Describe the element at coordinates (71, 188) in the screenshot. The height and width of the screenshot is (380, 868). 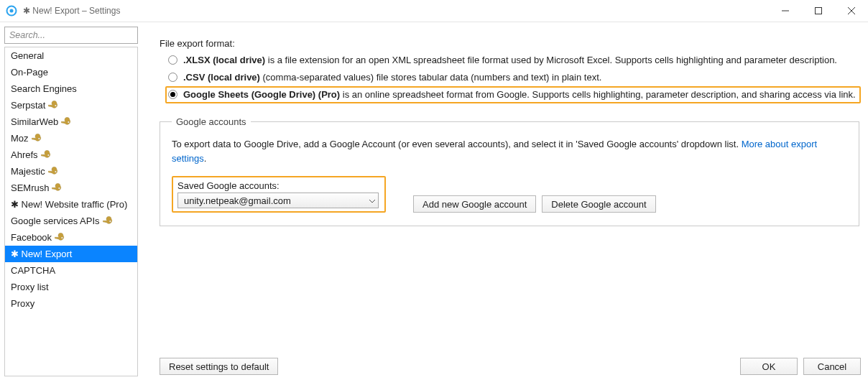
I see `sidebar-item: SEMrush` at that location.